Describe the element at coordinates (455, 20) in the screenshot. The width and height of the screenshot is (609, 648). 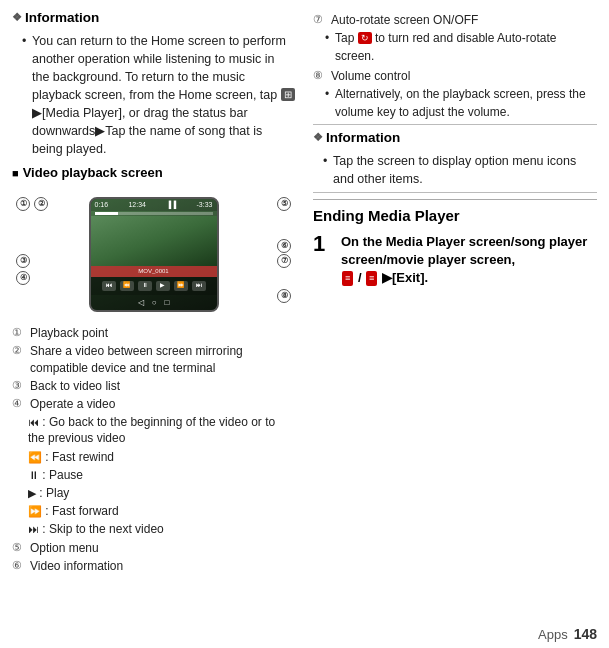
I see `ann-item-7: ⑦ Auto-rotate screen ON/OFF` at that location.